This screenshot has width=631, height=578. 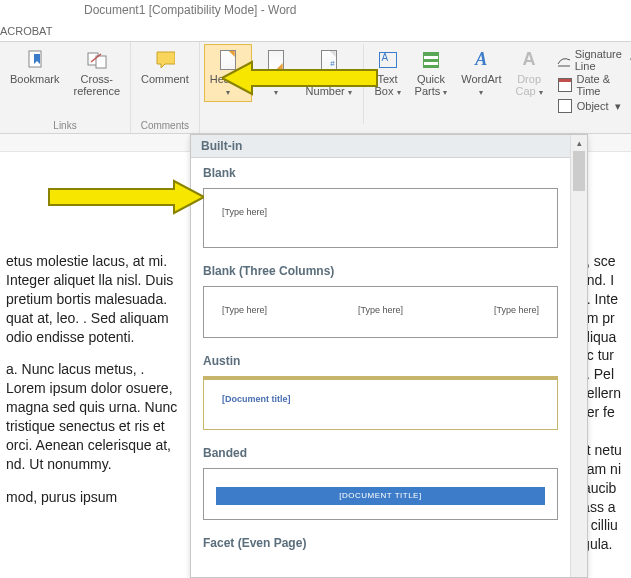 I want to click on gallery-item-label: Facet (Even Page), so click(x=380, y=541).